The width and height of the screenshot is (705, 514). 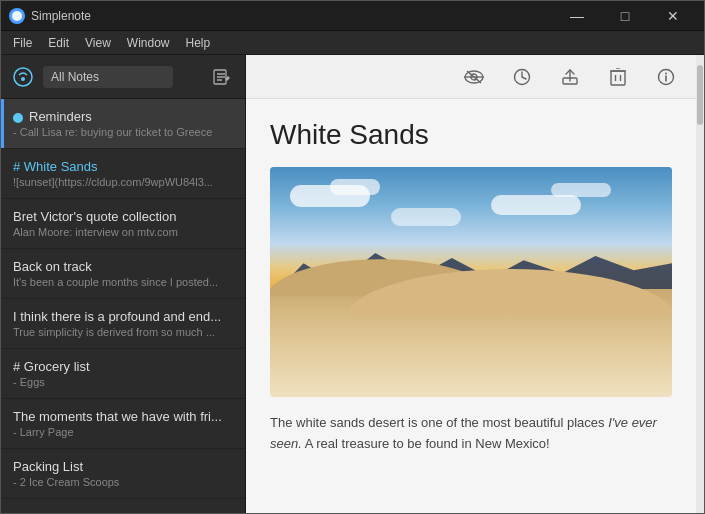 What do you see at coordinates (352, 16) in the screenshot?
I see `title-bar: Simplenote — □ ✕` at bounding box center [352, 16].